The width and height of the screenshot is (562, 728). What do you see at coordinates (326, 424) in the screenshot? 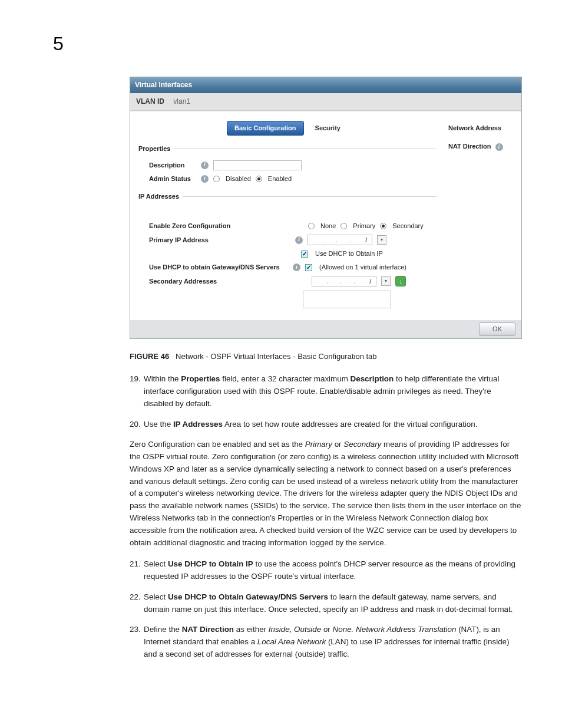
I see `step-20: 20. Use the IP Addresses Area to set how…` at bounding box center [326, 424].